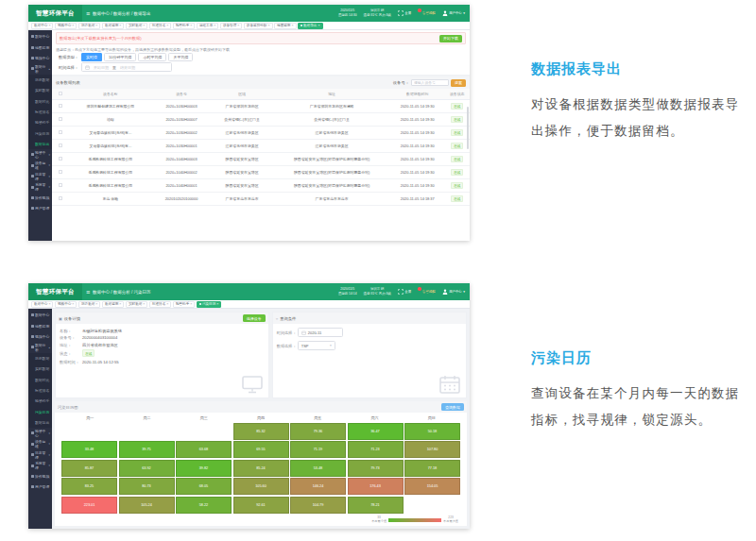 The width and height of the screenshot is (756, 541). I want to click on calendar-cell: 79.36, so click(318, 431).